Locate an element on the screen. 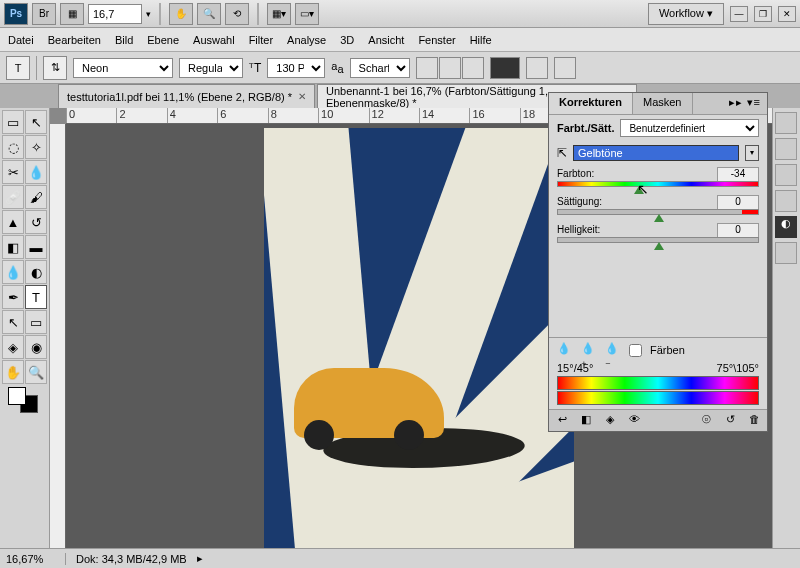  text-orientation-icon: ⇅ is located at coordinates (55, 68).